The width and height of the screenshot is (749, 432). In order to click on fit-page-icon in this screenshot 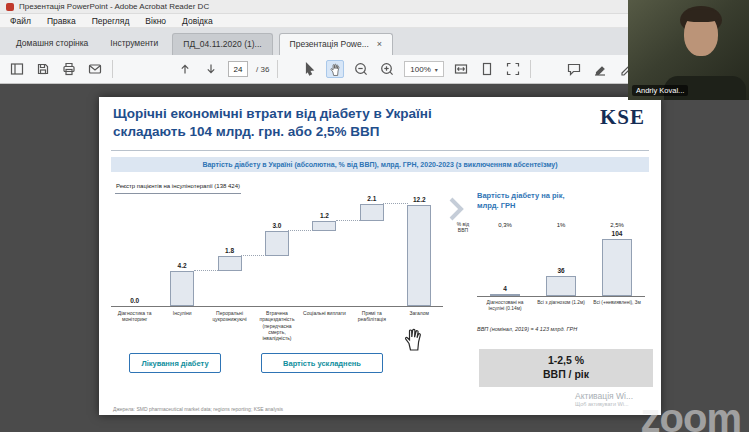, I will do `click(487, 69)`.